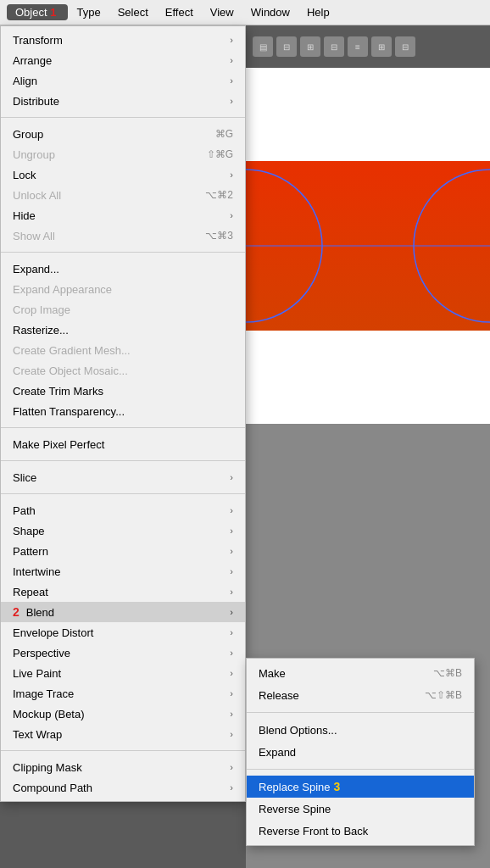  I want to click on submenu-item-release: Release ⌥⇧⌘B, so click(360, 695).